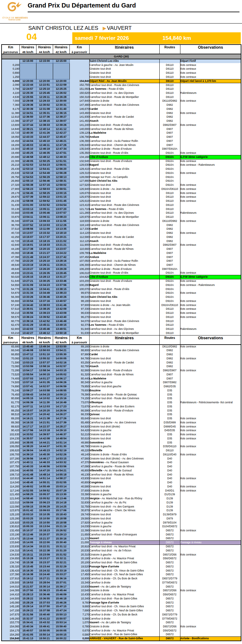  Describe the element at coordinates (121, 563) in the screenshot. I see `table-row: 134,74015:15:3815:23:3715:32:2120,100Car…` at that location.